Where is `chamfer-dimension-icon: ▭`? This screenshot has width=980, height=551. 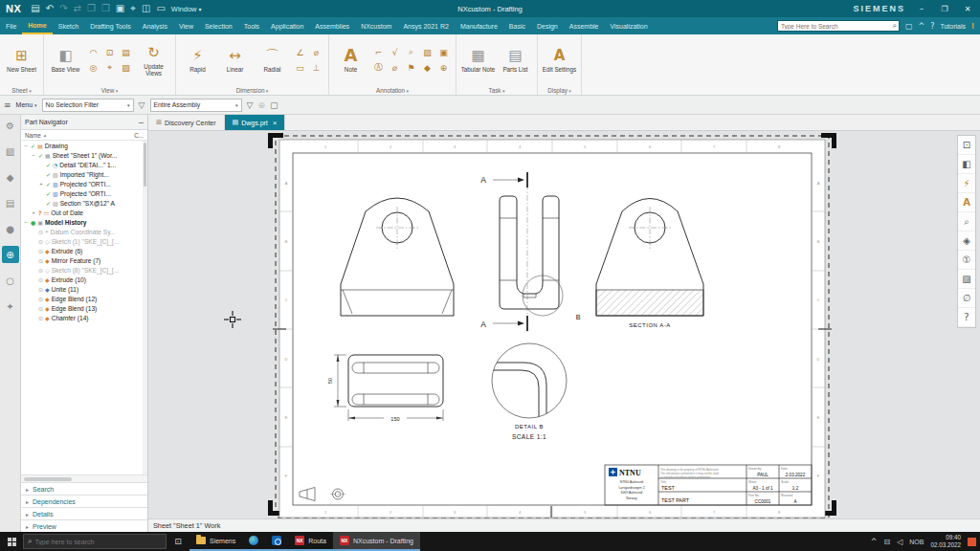 chamfer-dimension-icon: ▭ is located at coordinates (301, 68).